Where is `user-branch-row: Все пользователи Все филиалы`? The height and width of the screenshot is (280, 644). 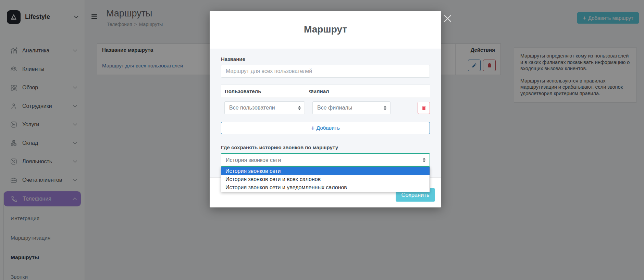 user-branch-row: Все пользователи Все филиалы is located at coordinates (325, 109).